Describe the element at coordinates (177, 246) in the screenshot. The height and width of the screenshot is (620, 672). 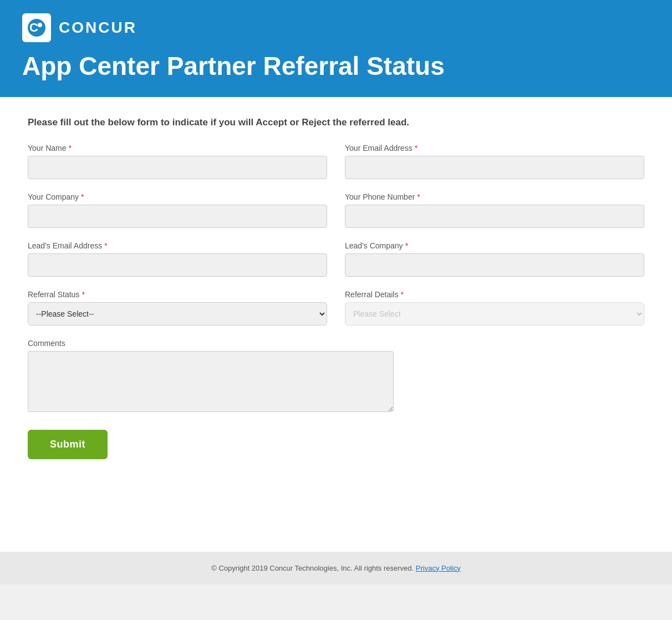
I see `leads-email-label: Lead's Email Address *` at that location.